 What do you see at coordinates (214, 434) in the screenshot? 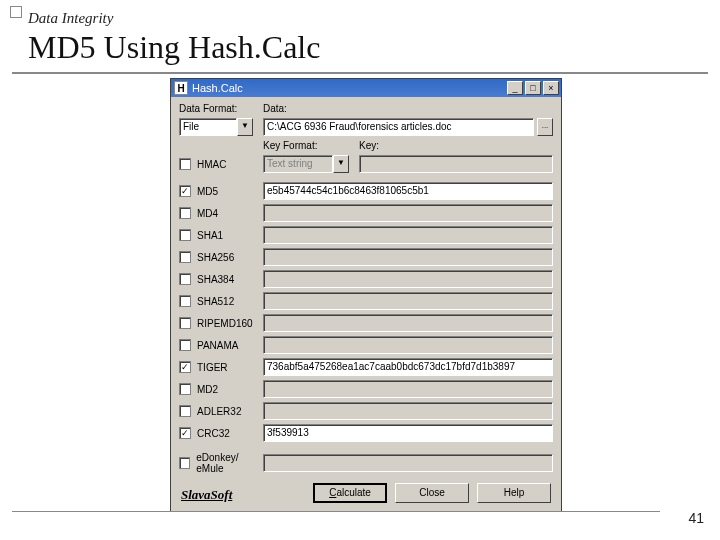
I see `hash-label: CRC32` at bounding box center [214, 434].